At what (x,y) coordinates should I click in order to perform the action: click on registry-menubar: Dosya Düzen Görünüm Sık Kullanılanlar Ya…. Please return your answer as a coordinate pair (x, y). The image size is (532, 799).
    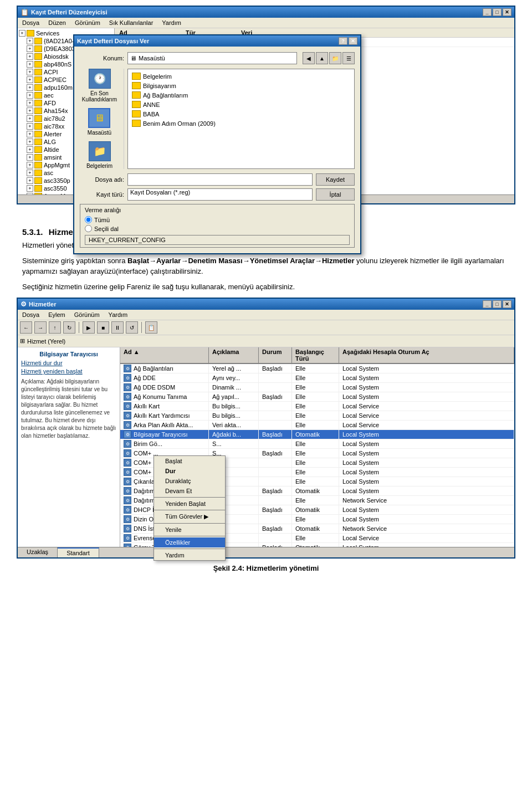
    Looking at the image, I should click on (266, 23).